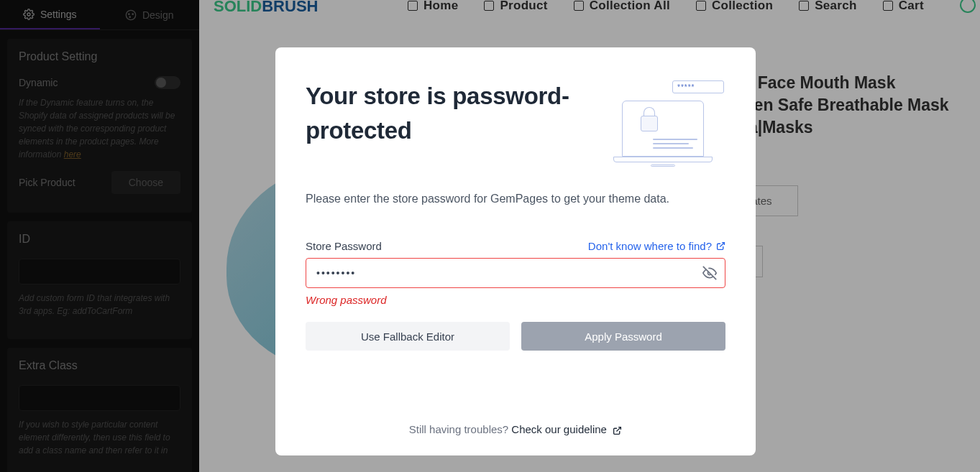 Image resolution: width=980 pixels, height=472 pixels. I want to click on extra-class-help-text: If you wish to style particular content …, so click(99, 438).